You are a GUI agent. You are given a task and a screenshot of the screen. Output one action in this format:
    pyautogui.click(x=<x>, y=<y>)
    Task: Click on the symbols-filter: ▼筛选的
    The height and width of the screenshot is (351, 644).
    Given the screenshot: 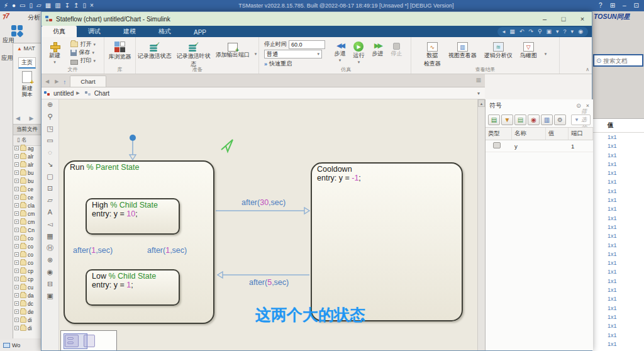 What is the action you would take?
    pyautogui.click(x=581, y=120)
    